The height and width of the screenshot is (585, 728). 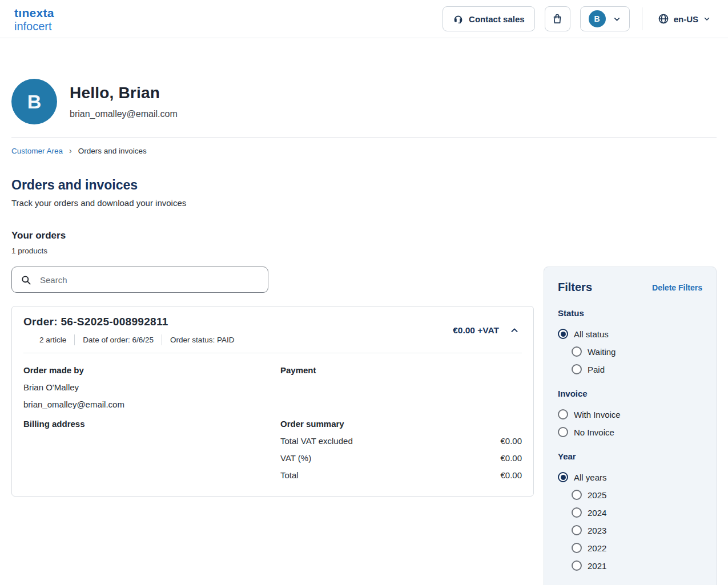 I want to click on filter-option-2021: 2021, so click(x=637, y=566).